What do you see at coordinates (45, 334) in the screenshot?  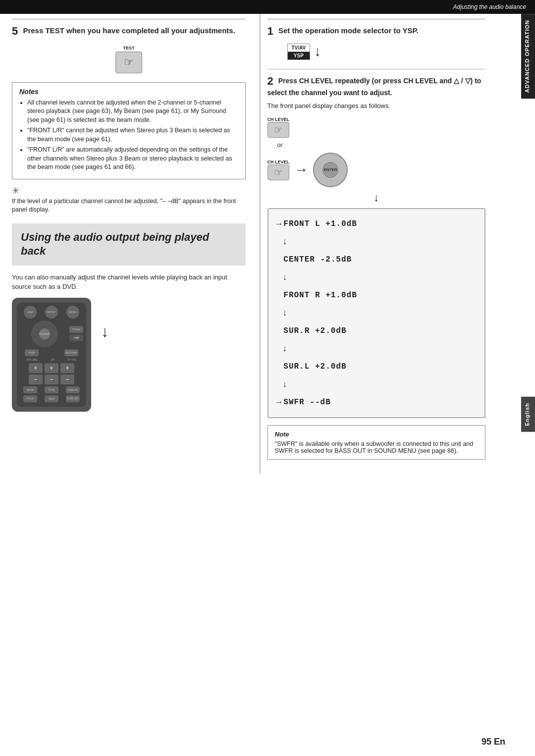 I see `enter-btn: ENTER` at bounding box center [45, 334].